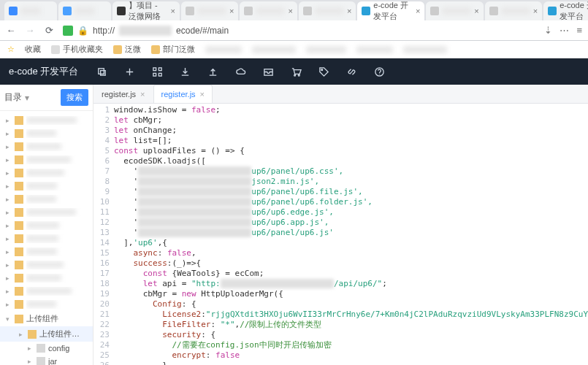 The width and height of the screenshot is (588, 365). Describe the element at coordinates (47, 360) in the screenshot. I see `tree-item: ▸jar` at that location.